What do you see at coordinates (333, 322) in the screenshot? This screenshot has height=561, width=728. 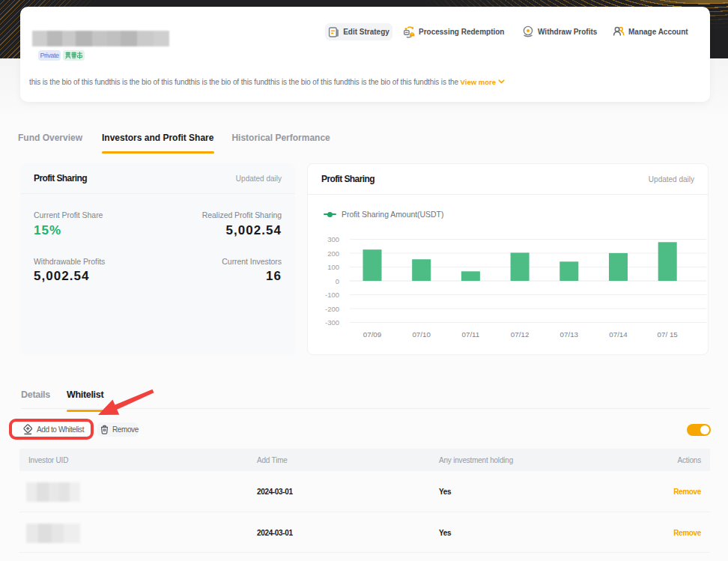 I see `svg-text: -300` at bounding box center [333, 322].